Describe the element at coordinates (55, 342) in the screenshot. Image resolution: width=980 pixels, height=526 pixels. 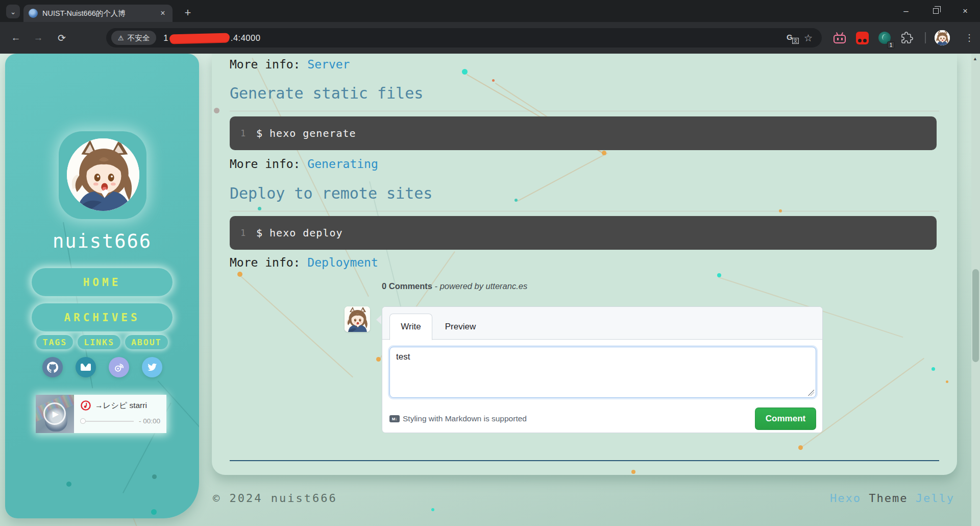
I see `sidebar-item-tags: TAGS` at that location.